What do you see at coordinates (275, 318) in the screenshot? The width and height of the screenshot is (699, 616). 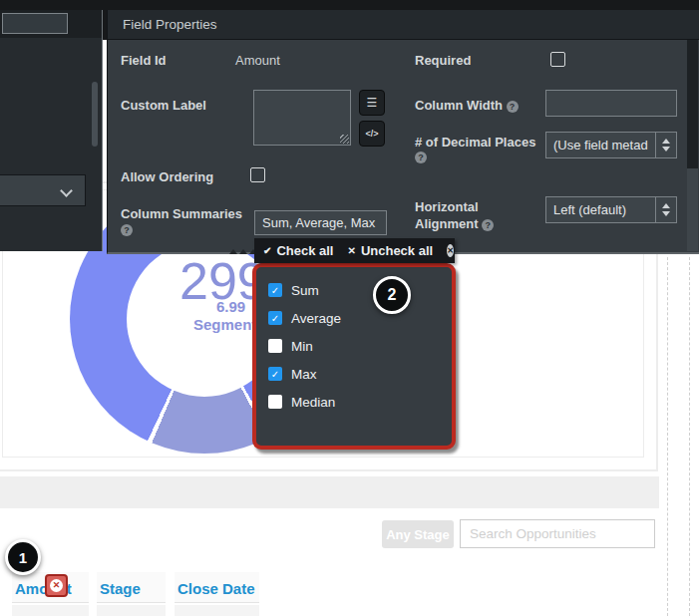 I see `option-checkbox-average: ✓` at bounding box center [275, 318].